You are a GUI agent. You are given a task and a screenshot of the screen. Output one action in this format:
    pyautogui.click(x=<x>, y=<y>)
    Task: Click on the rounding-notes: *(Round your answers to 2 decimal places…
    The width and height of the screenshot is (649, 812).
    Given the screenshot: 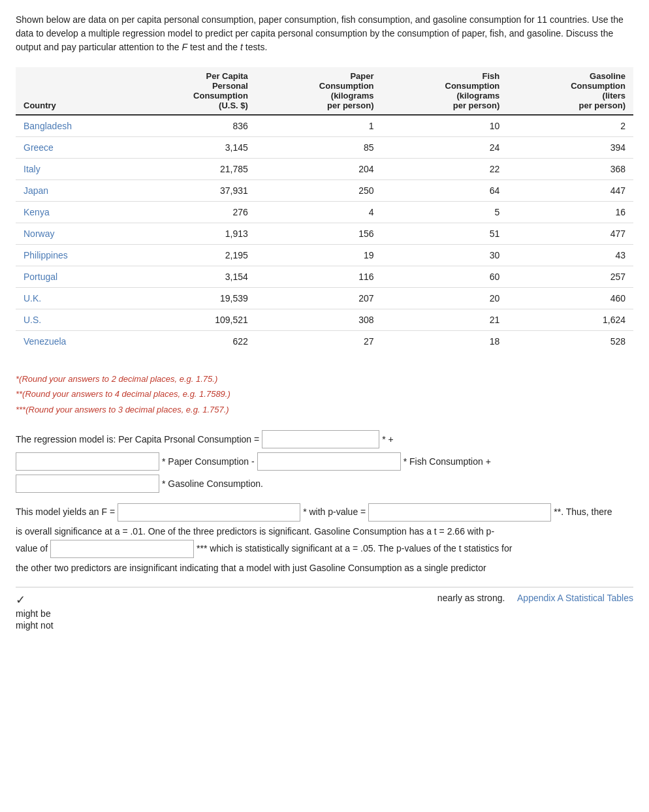 What is the action you would take?
    pyautogui.click(x=324, y=394)
    